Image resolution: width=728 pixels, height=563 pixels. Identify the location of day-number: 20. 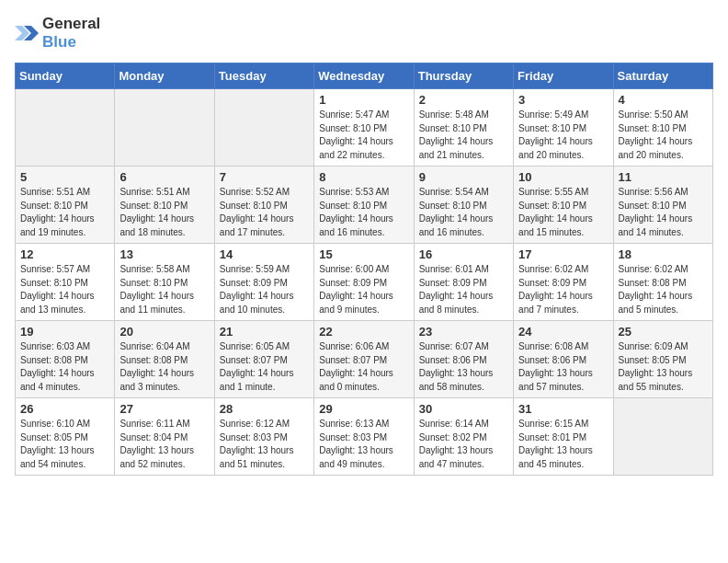
(164, 331).